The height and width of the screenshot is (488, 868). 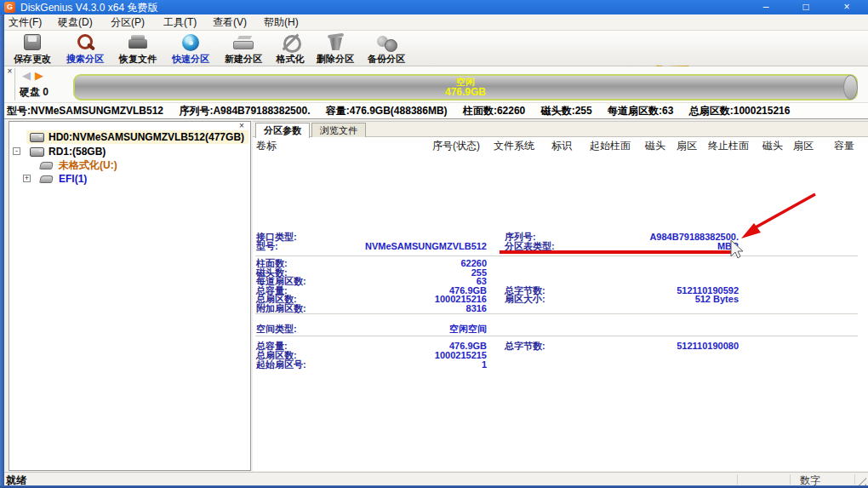 What do you see at coordinates (281, 308) in the screenshot?
I see `extra-sectors-label: 附加扇区数:` at bounding box center [281, 308].